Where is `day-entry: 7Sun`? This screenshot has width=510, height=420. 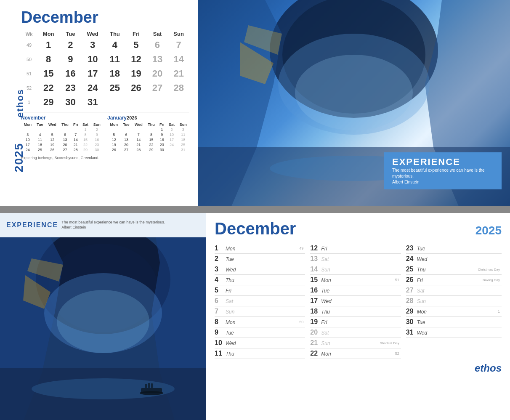 day-entry: 7Sun is located at coordinates (260, 311).